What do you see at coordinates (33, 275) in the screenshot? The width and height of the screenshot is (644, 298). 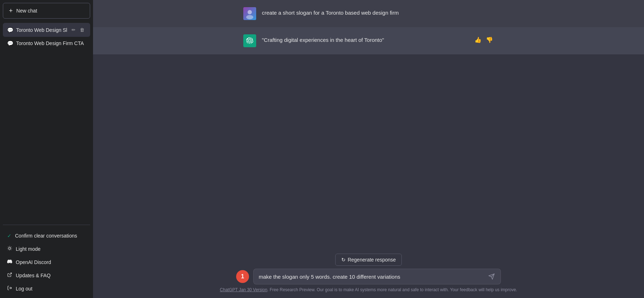 I see `updates-faq-label: Updates & FAQ` at bounding box center [33, 275].